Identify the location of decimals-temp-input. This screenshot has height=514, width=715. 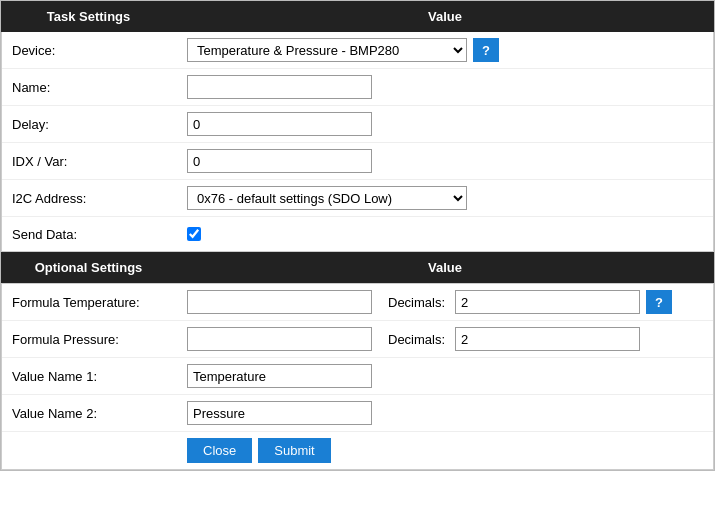
(548, 302).